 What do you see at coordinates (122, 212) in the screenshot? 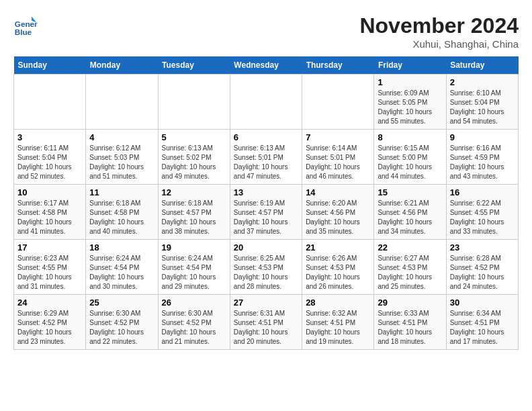
I see `calendar-cell: 11Sunrise: 6:18 AMSunset: 4:58 PMDayligh…` at bounding box center [122, 212].